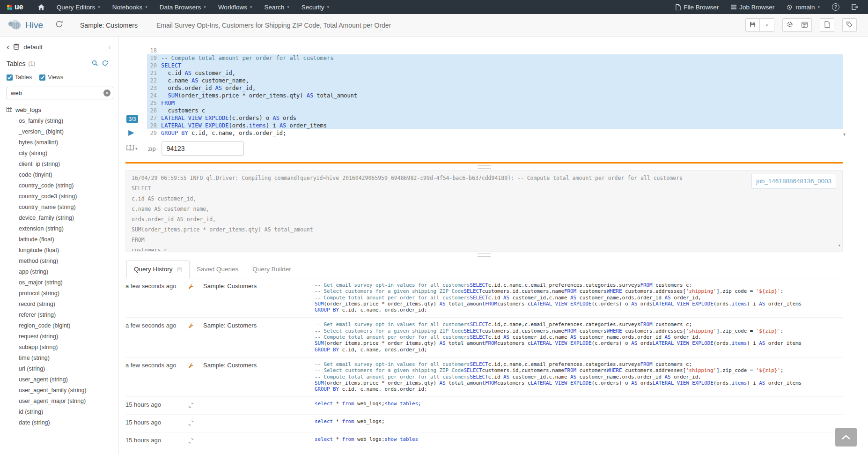 The image size is (868, 454). Describe the element at coordinates (60, 121) in the screenshot. I see `column-item: os_family (string)` at that location.